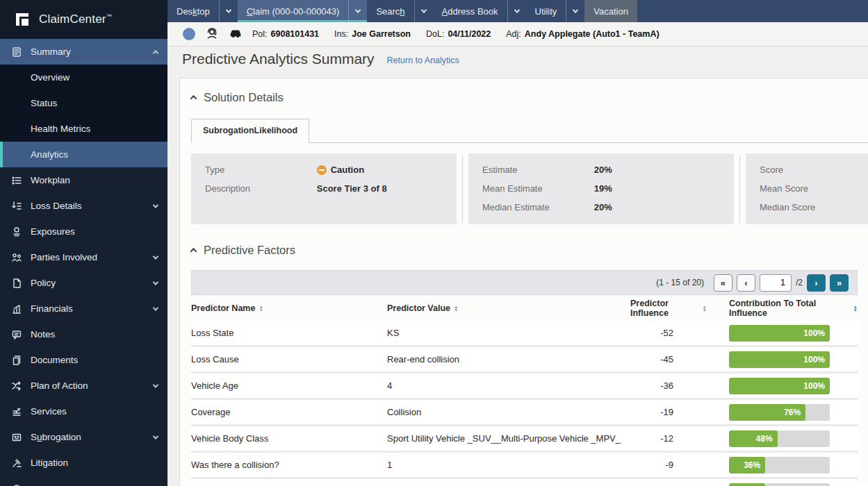 This screenshot has height=486, width=868. I want to click on table-row: Was there a collision? 1 -9 36%, so click(524, 465).